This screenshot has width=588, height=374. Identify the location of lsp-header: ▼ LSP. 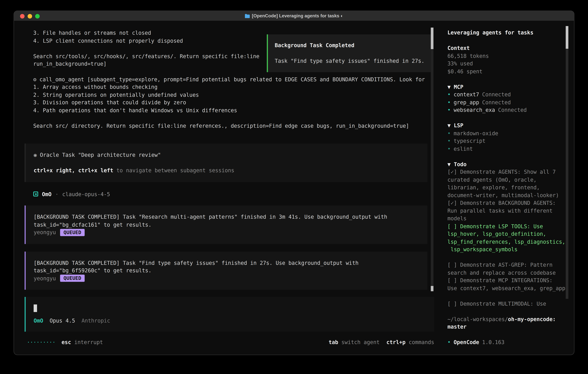
(508, 125).